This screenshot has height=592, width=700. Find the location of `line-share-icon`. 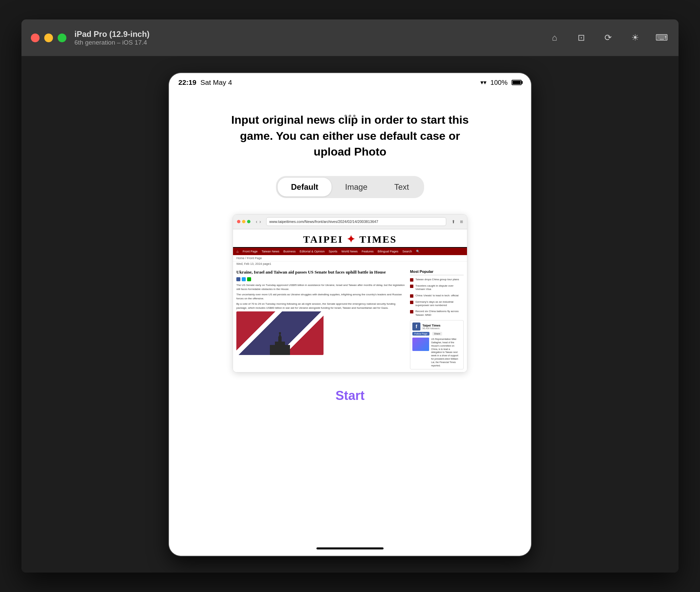

line-share-icon is located at coordinates (249, 279).